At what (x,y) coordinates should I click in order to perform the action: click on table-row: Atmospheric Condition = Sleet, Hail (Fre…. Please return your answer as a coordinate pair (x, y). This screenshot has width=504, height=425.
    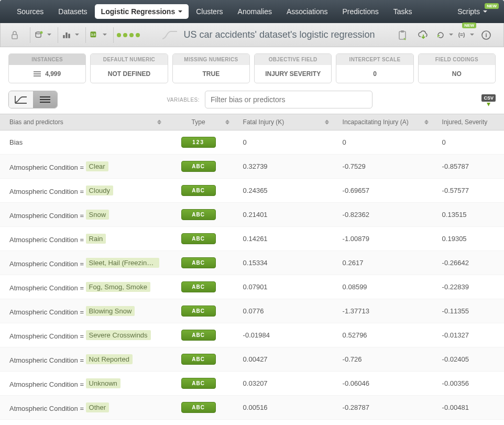
    Looking at the image, I should click on (252, 263).